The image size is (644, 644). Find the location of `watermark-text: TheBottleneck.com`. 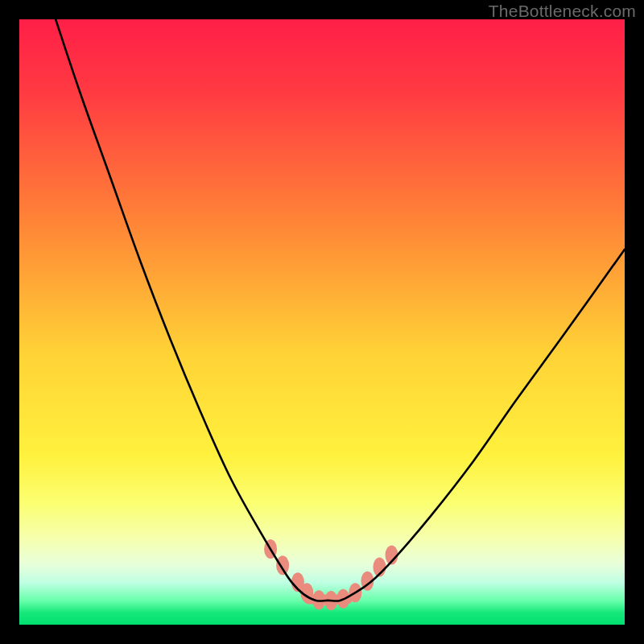

watermark-text: TheBottleneck.com is located at coordinates (562, 11).